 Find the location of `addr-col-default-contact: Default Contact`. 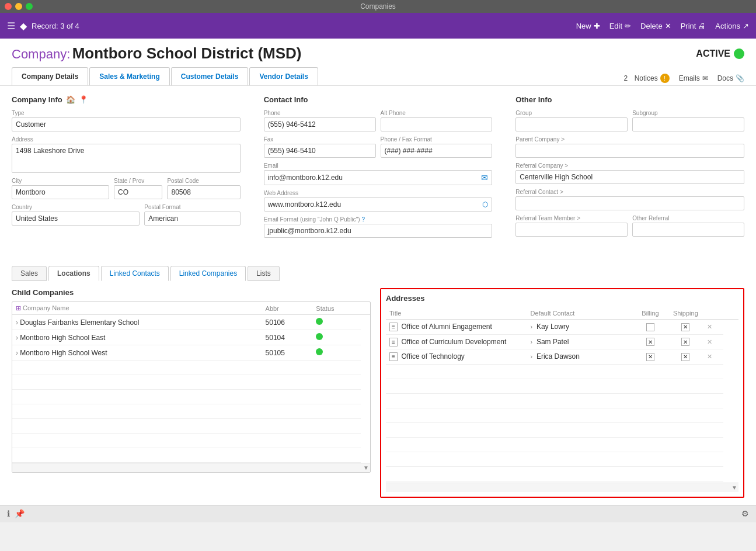

addr-col-default-contact: Default Contact is located at coordinates (580, 313).